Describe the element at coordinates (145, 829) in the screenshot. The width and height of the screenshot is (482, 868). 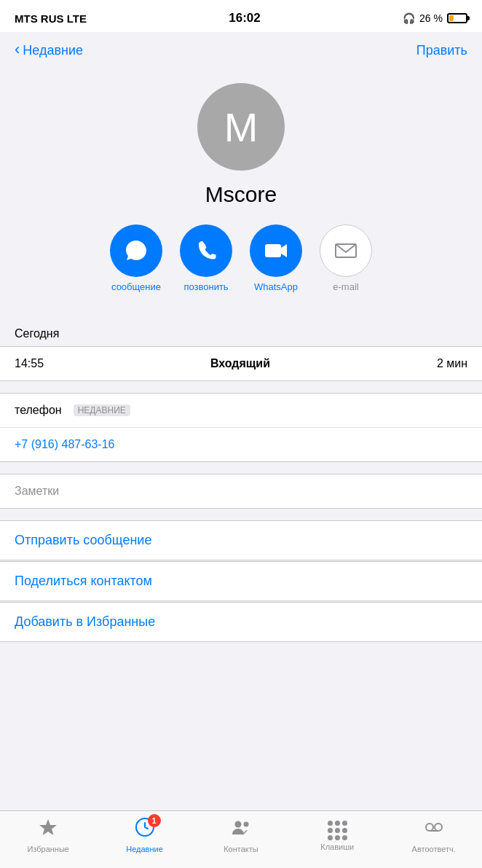
I see `recents-icon: 1` at that location.